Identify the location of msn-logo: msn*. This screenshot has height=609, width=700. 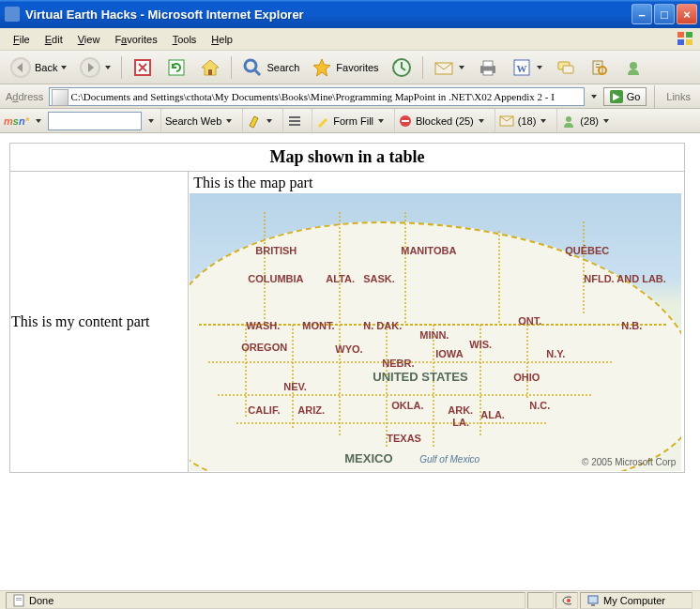
(17, 121).